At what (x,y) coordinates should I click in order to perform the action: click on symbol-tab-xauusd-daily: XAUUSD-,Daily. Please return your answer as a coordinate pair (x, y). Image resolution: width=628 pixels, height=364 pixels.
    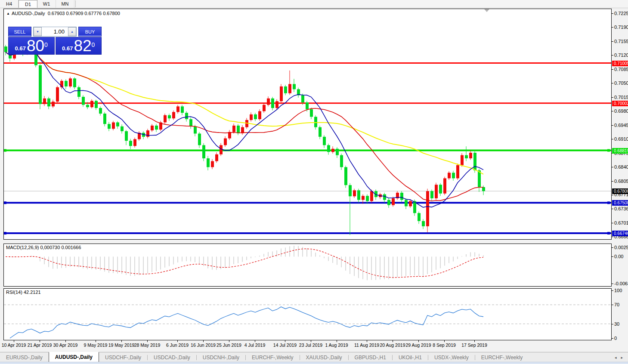
    Looking at the image, I should click on (324, 357).